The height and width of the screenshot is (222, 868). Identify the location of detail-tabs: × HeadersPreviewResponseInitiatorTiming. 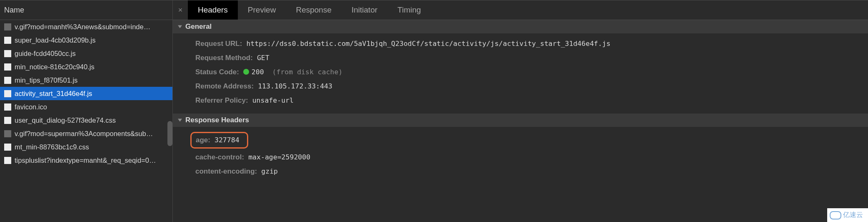
(521, 10).